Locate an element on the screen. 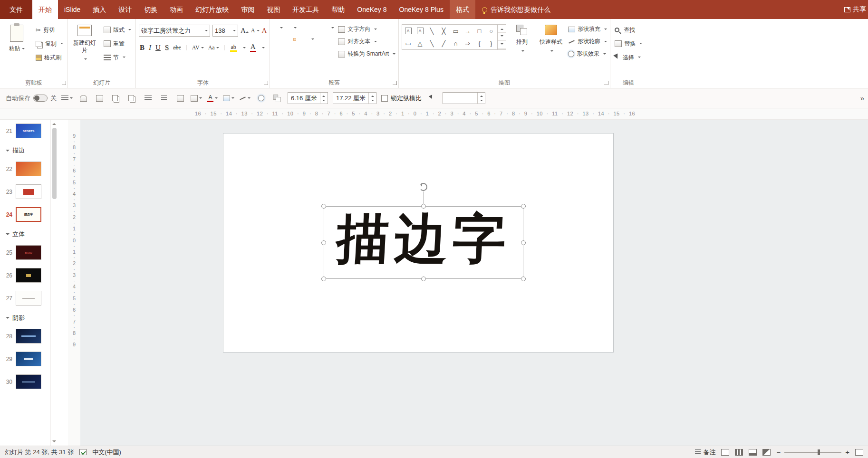  text-box-icon: A is located at coordinates (408, 31).